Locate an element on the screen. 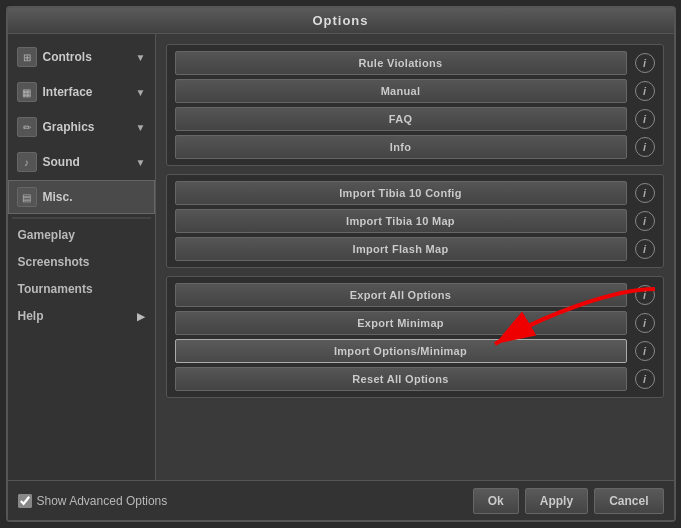 Image resolution: width=681 pixels, height=528 pixels. import-tibia10-config-row: Import Tibia 10 Config i is located at coordinates (415, 193).